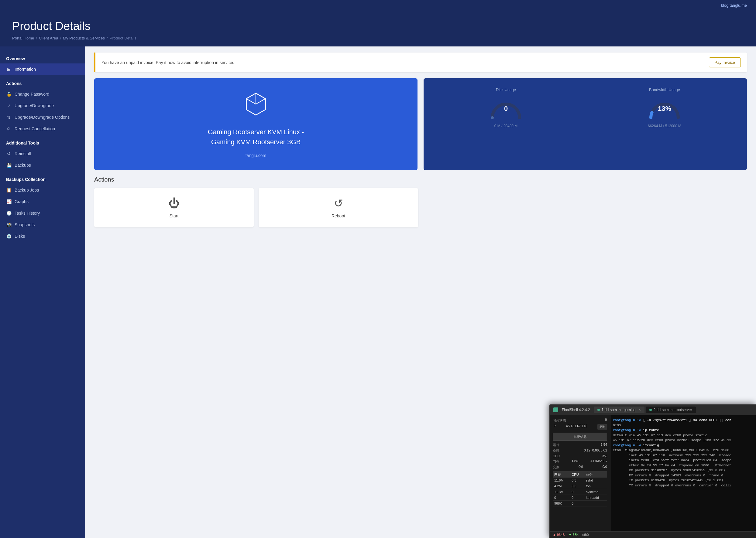  I want to click on process-row-2: 4.2M 0.3 top, so click(580, 486).